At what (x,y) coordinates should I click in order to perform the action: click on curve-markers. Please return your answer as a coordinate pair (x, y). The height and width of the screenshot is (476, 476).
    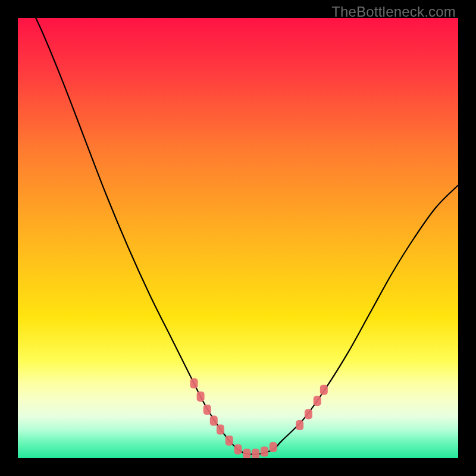
    Looking at the image, I should click on (259, 418).